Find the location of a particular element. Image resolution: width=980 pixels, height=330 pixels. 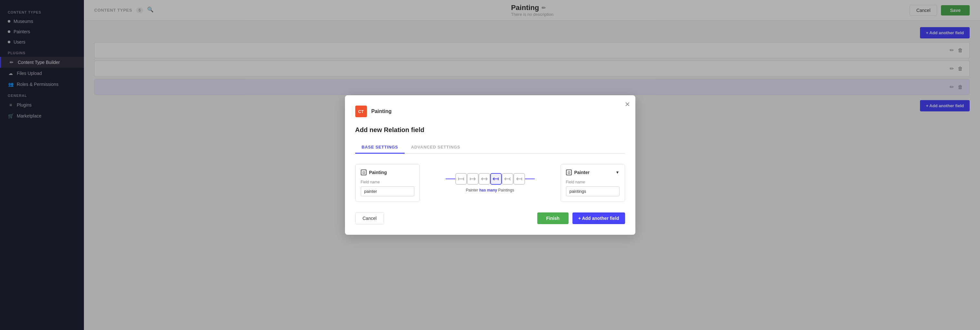

modal-footer-right: Finish + Add another field is located at coordinates (581, 218).